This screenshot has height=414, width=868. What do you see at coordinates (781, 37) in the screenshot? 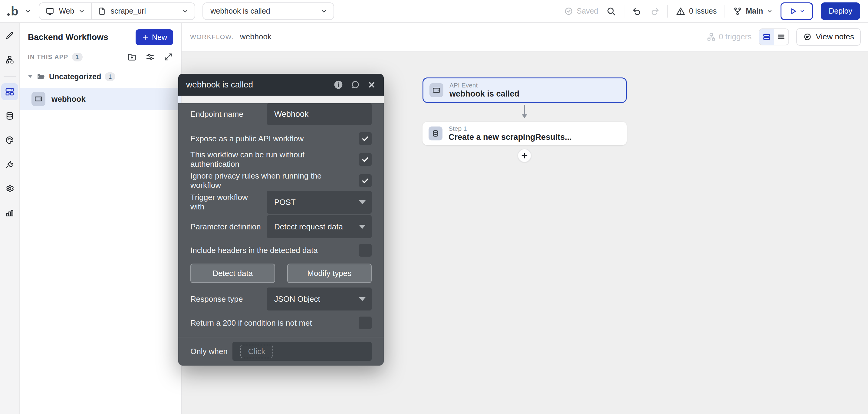
I see `list-view-button` at bounding box center [781, 37].